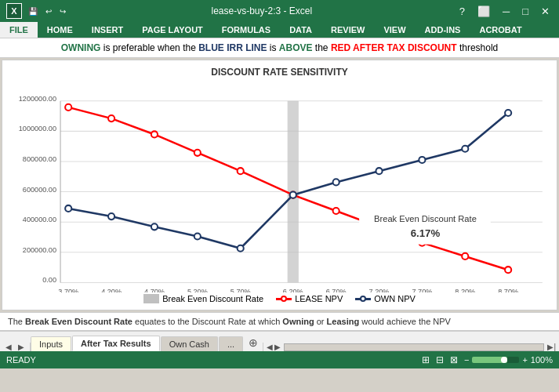 The height and width of the screenshot is (392, 559). I want to click on legend-own-npv: OWN NPV, so click(386, 299).